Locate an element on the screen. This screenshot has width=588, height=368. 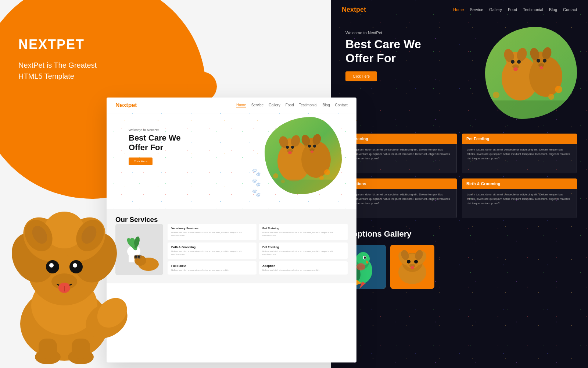
dt-service-cards: Pet Traning Lorem ipsum, dolor sit amet … is located at coordinates (459, 176).